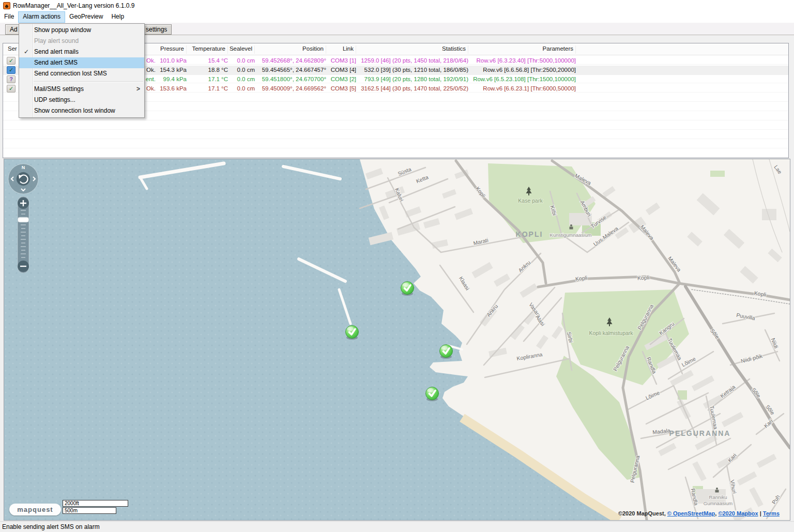  Describe the element at coordinates (82, 100) in the screenshot. I see `menu-item-udp-settings: UDP settings...` at that location.